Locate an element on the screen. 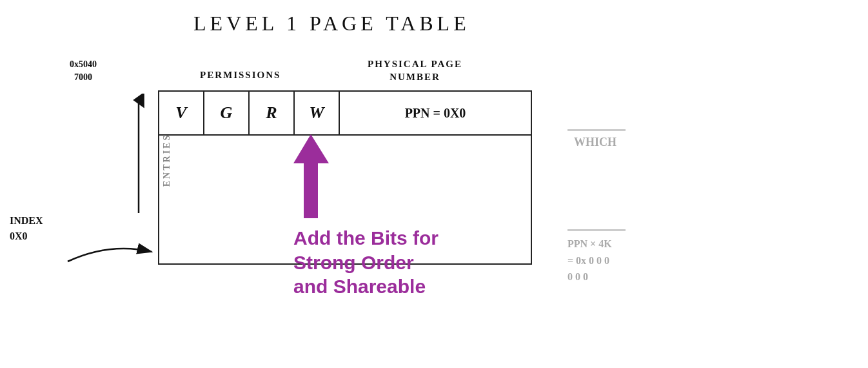 The image size is (868, 368). right-ppn-calc: PPN × 4K = 0x 0 0 0 0 0 0 is located at coordinates (589, 261).